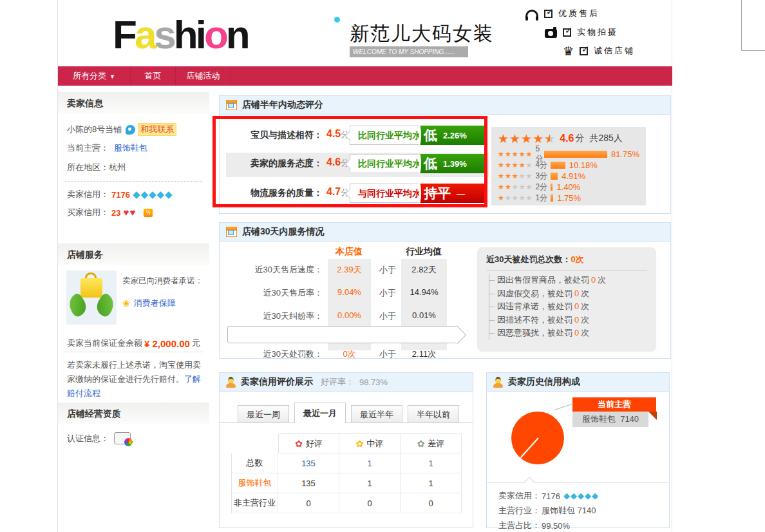  Describe the element at coordinates (346, 450) in the screenshot. I see `evaluation-panel: 卖家信用评价展示 好评率： 98.73% 最近一周 最近一月 最近半年 半年以前…` at that location.